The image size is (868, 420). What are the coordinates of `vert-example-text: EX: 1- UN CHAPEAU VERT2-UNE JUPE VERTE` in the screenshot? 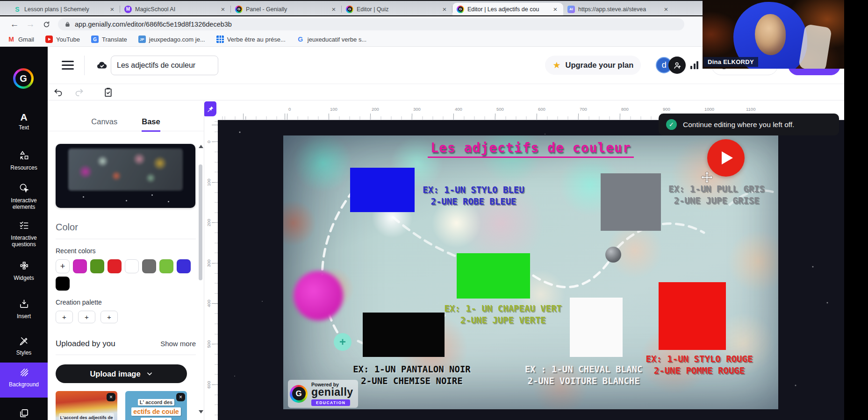 It's located at (503, 314).